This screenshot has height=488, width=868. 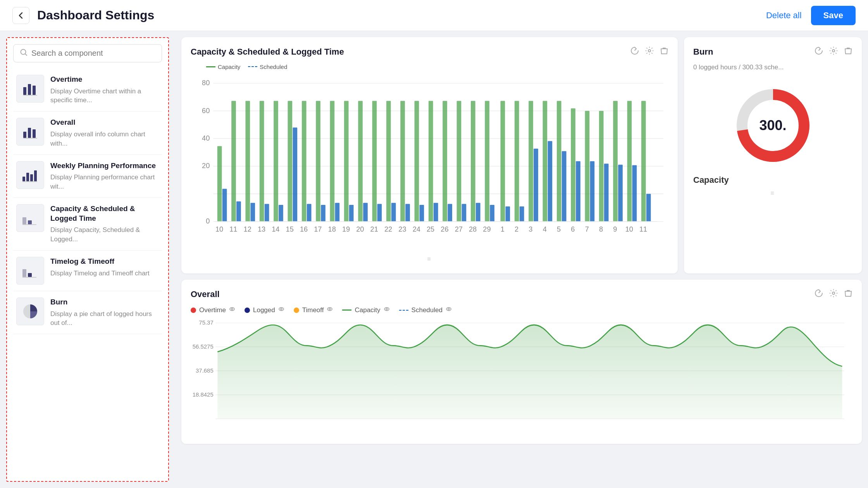 What do you see at coordinates (819, 294) in the screenshot?
I see `overall-refresh-button` at bounding box center [819, 294].